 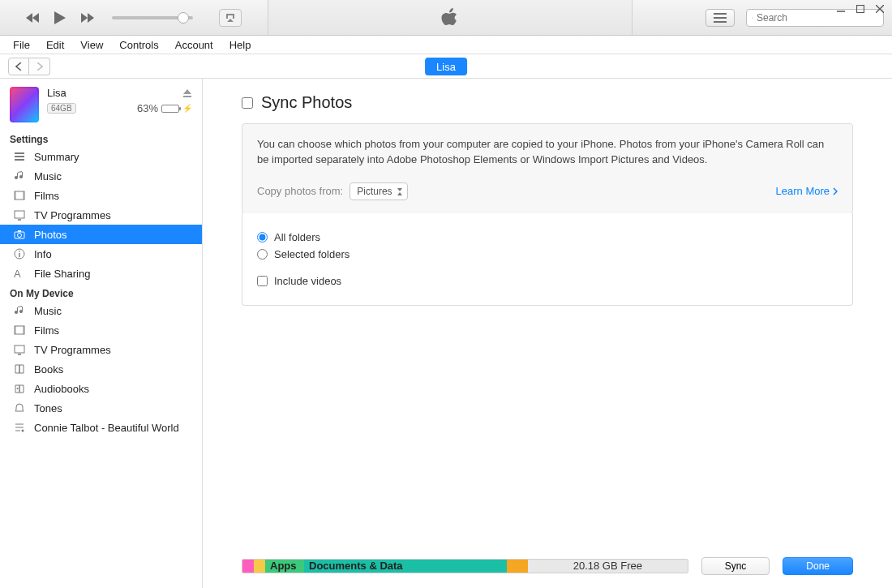 I want to click on sidebar-item-d-books: Books, so click(x=101, y=369).